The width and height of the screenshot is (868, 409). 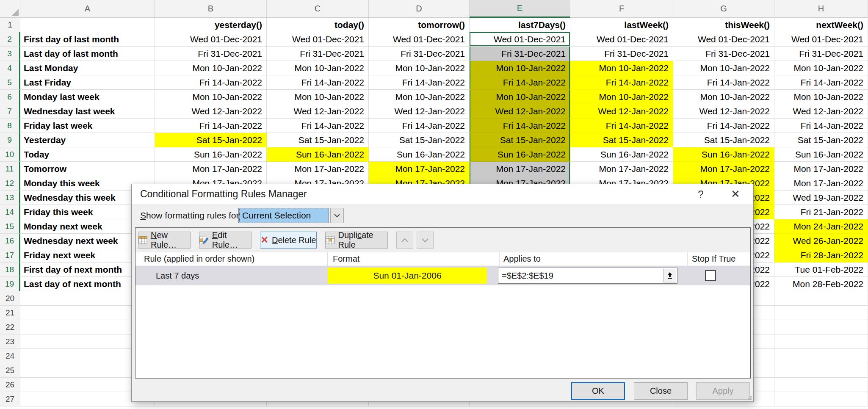 I want to click on row-header-10: 10, so click(x=10, y=155).